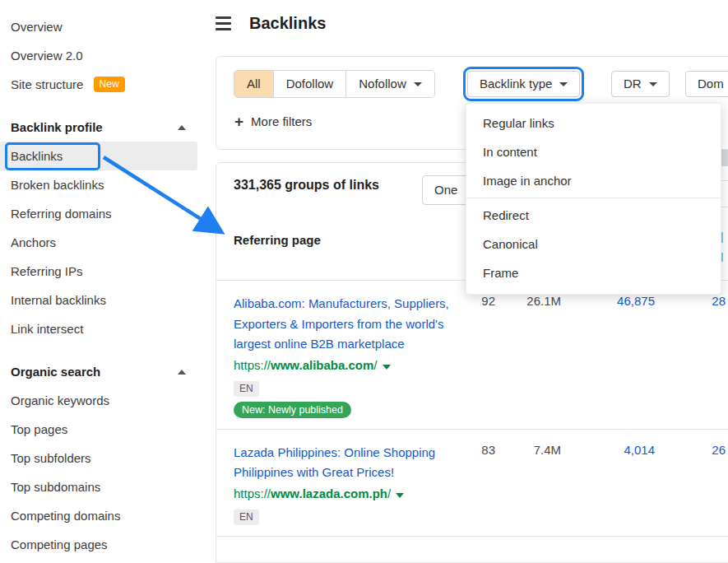  Describe the element at coordinates (39, 430) in the screenshot. I see `sidebar-item-label: Top pages` at that location.